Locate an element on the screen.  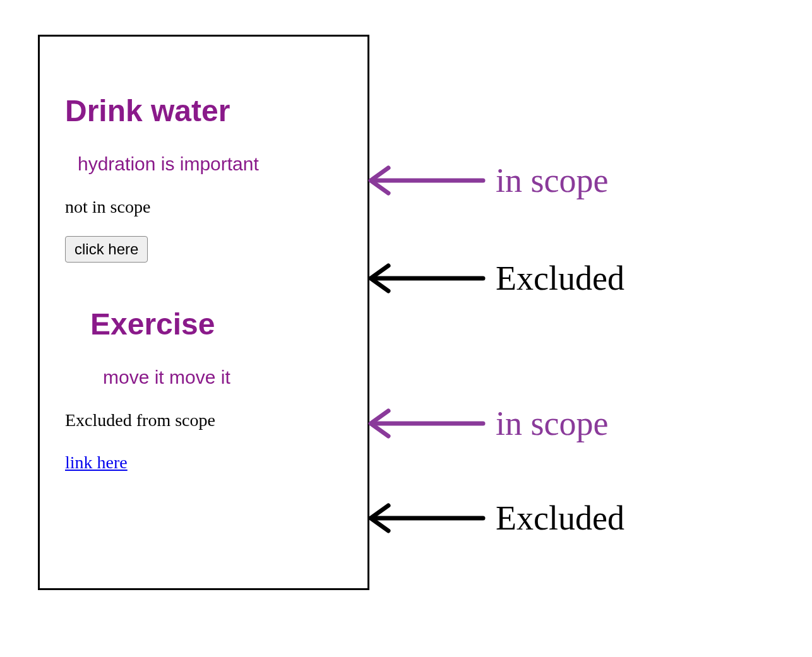
annotation-in-scope-1: in scope is located at coordinates (486, 181).